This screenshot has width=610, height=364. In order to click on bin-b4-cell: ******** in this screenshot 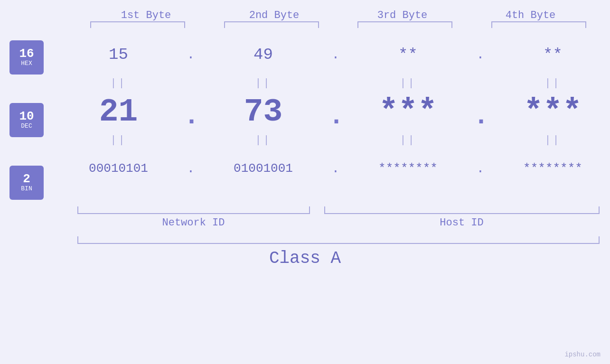, I will do `click(549, 168)`.